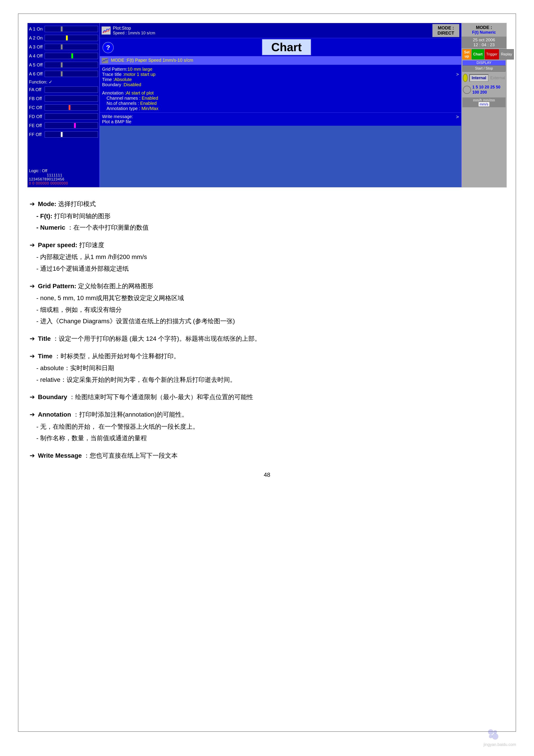  I want to click on annotation-value: At start of plot, so click(140, 93).